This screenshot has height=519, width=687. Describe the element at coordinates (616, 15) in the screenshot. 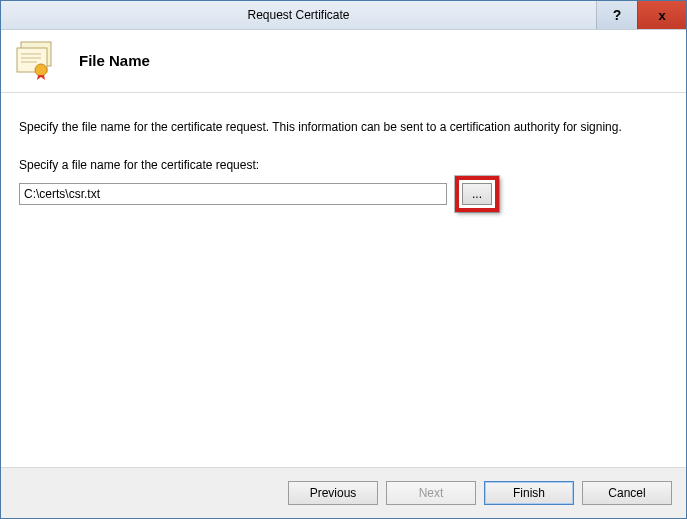

I see `help-button: ?` at that location.